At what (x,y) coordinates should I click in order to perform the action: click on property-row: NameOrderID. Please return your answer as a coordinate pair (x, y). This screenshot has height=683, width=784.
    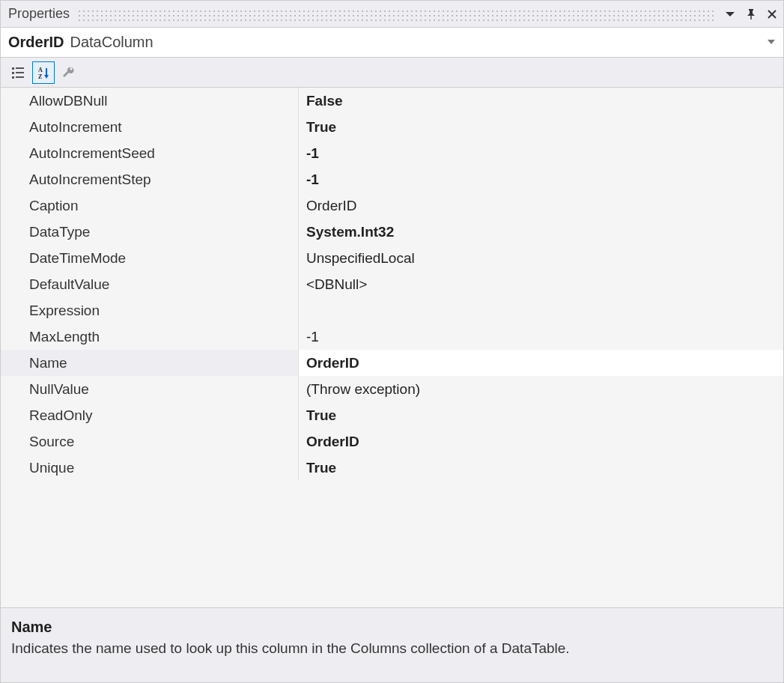
    Looking at the image, I should click on (392, 362).